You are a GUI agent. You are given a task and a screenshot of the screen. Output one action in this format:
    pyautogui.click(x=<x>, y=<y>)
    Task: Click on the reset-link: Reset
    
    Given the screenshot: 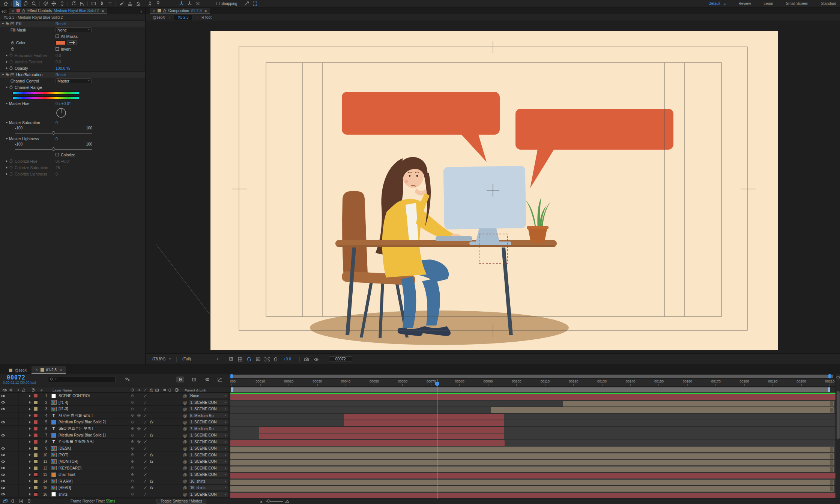 What is the action you would take?
    pyautogui.click(x=61, y=75)
    